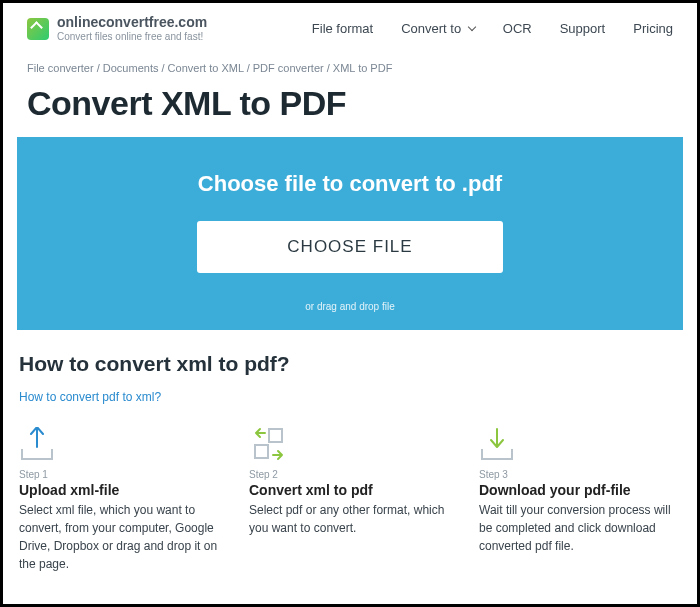 Image resolution: width=700 pixels, height=607 pixels. I want to click on step-label: Step 1, so click(120, 474).